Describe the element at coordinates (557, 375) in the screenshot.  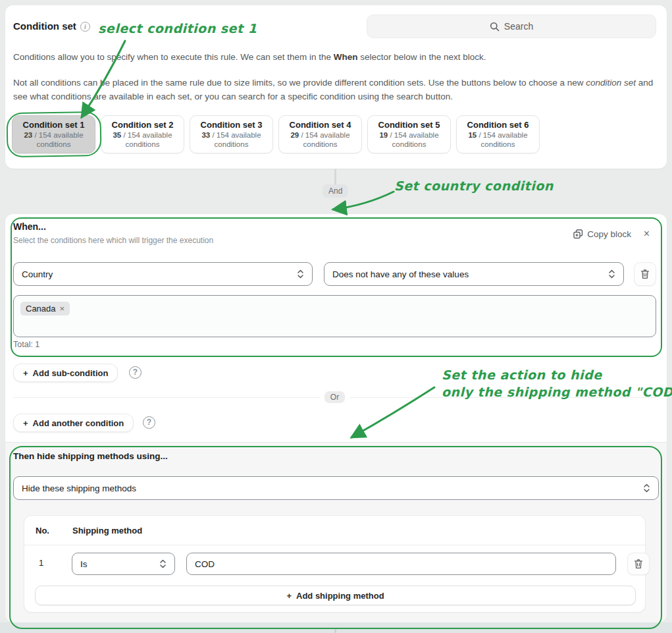
I see `annotation-line-1: Set the action to hide` at that location.